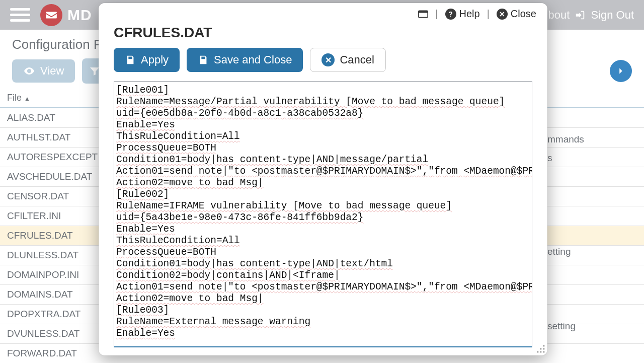  I want to click on cancel-button: ✕ Cancel, so click(348, 60).